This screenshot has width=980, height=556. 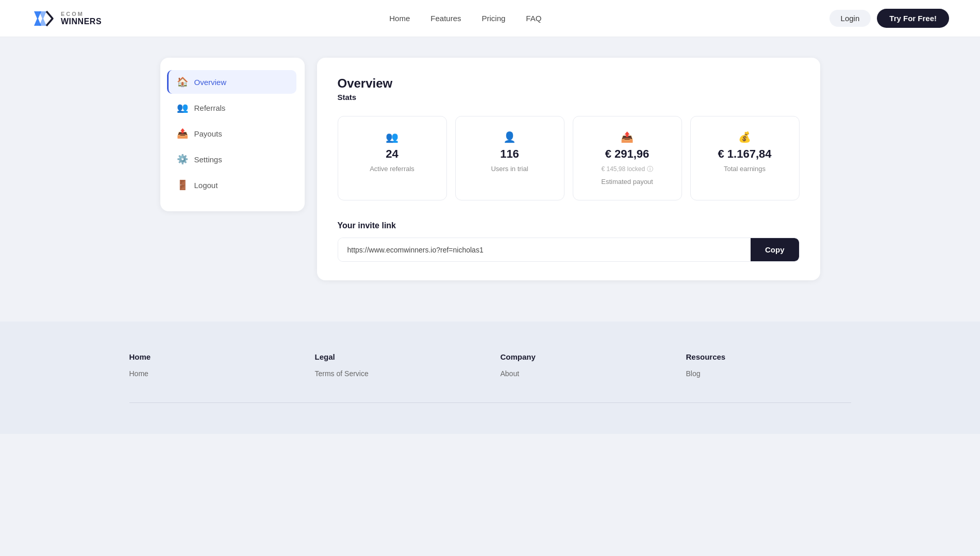 I want to click on footer-link-home: Home, so click(x=212, y=374).